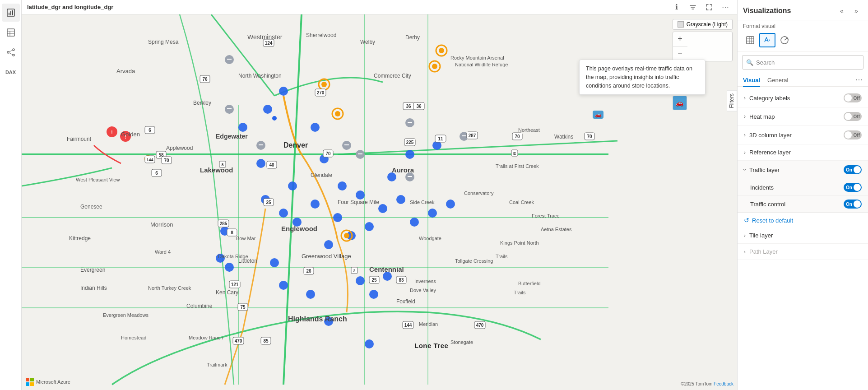 This screenshot has height=390, width=868. Describe the element at coordinates (677, 7) in the screenshot. I see `info-button: ℹ` at that location.